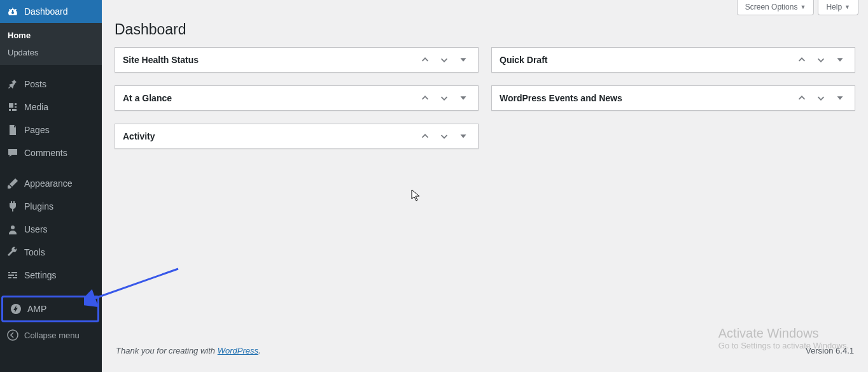 This screenshot has height=372, width=868. What do you see at coordinates (36, 229) in the screenshot?
I see `sidebar-item-label: Users` at bounding box center [36, 229].